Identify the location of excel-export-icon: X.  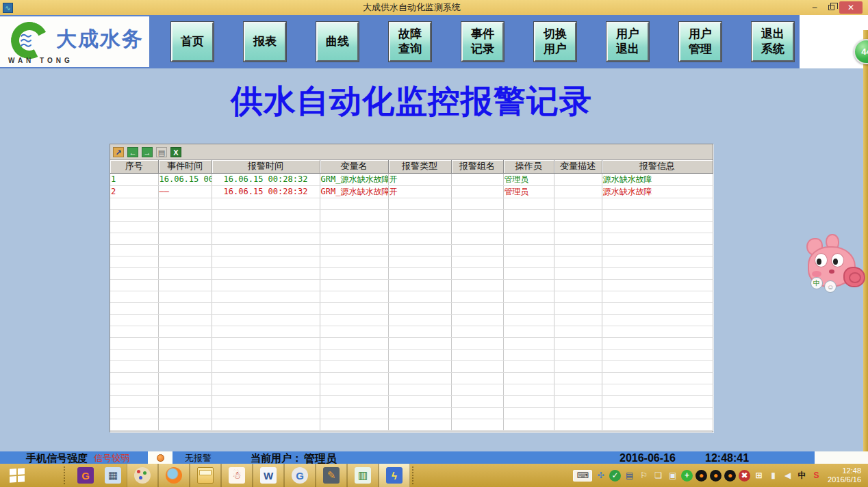
(176, 152).